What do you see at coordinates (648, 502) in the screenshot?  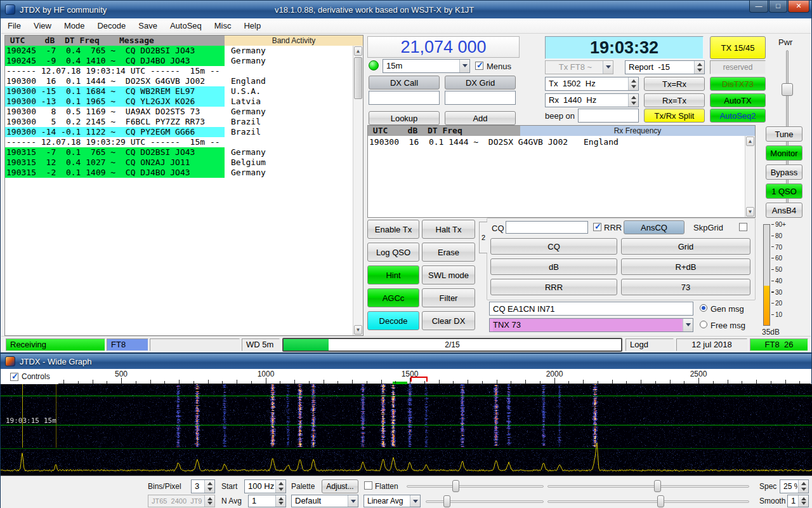 I see `spec-zero-slider` at bounding box center [648, 502].